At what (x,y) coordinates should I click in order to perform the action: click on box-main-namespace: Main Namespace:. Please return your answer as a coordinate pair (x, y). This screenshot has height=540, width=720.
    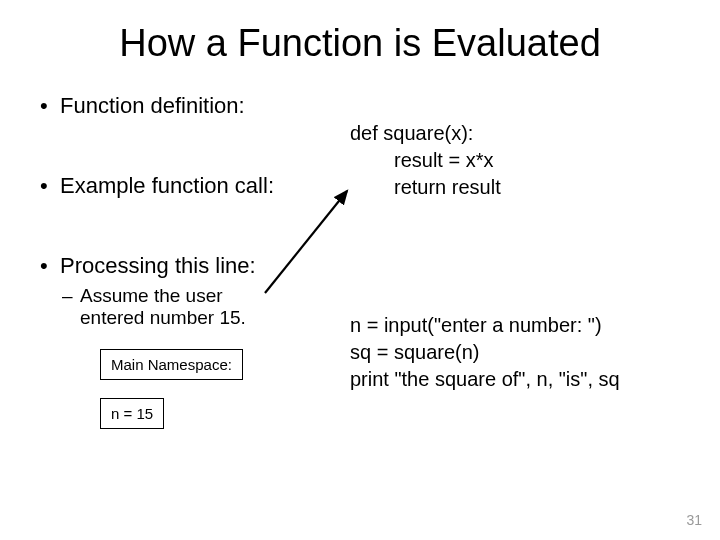
    Looking at the image, I should click on (172, 364).